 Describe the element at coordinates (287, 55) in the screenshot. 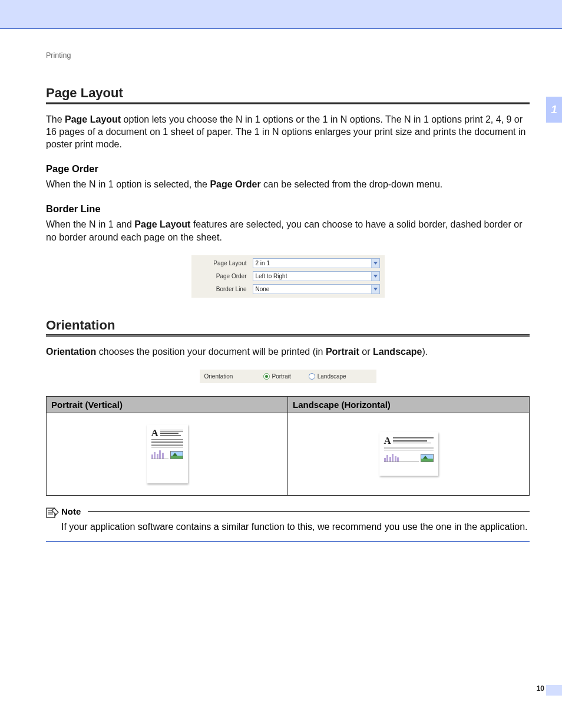

I see `breadcrumb: Printing` at that location.